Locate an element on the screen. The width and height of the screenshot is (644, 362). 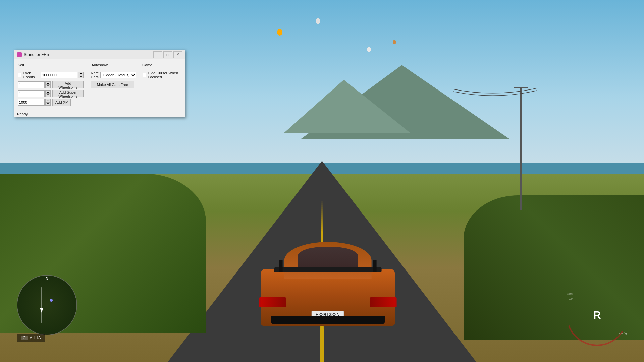
window-controls: — □ ✕ is located at coordinates (168, 55).